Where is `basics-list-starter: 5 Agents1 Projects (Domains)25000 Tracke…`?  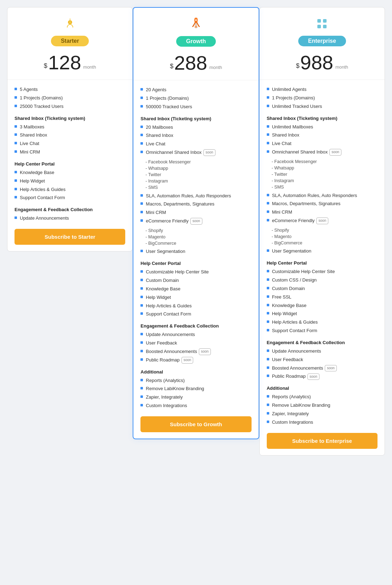
basics-list-starter: 5 Agents1 Projects (Domains)25000 Tracke… is located at coordinates (70, 98).